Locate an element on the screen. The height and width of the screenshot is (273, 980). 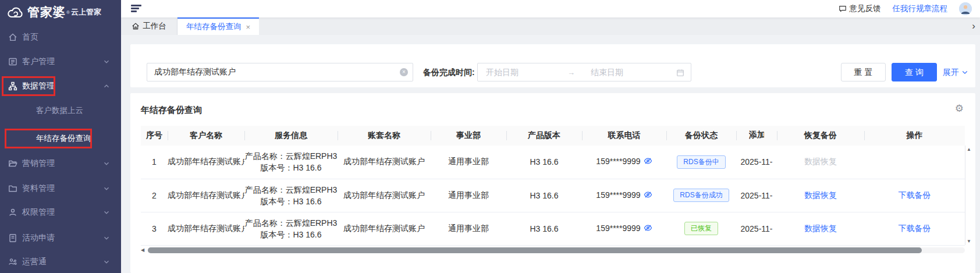
sidebar-item-activity-apply: 活动申请 is located at coordinates (61, 238).